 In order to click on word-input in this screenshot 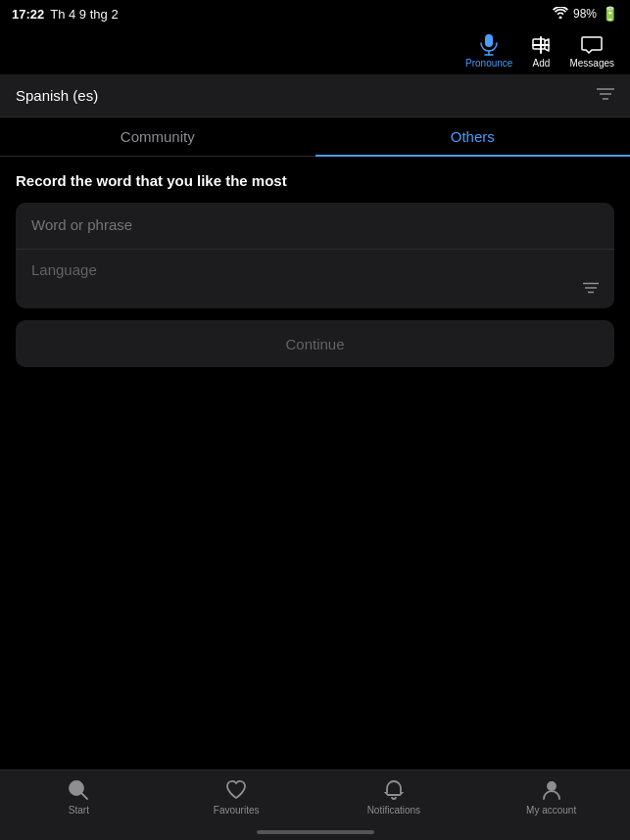, I will do `click(315, 225)`.